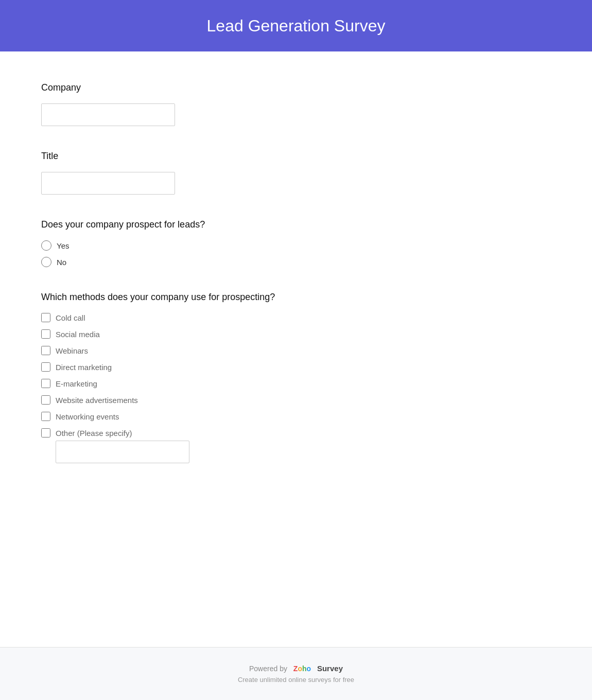  I want to click on radio-option-no: No, so click(232, 262).